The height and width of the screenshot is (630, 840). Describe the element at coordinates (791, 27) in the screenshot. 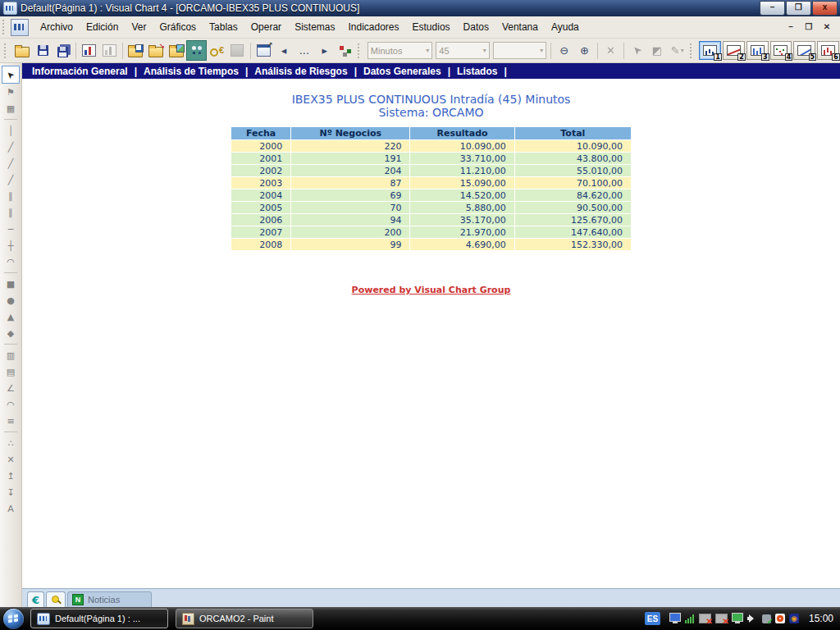

I see `mdi-minimize-button: –` at that location.